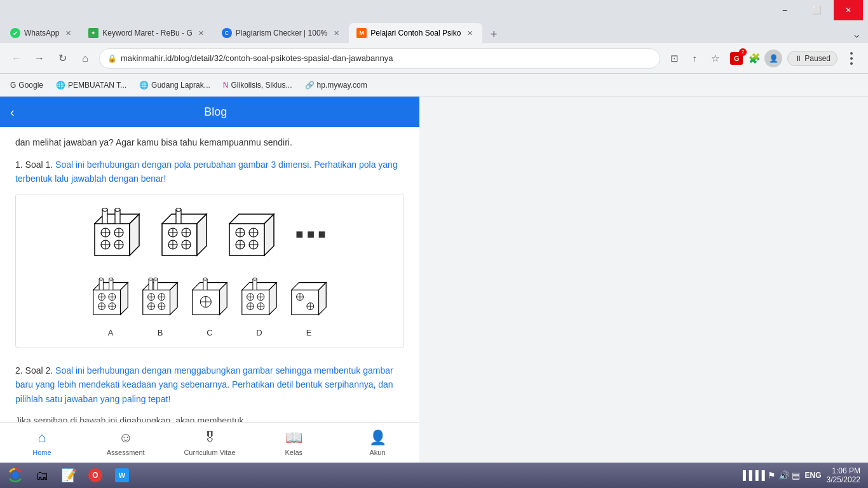 The image size is (868, 488). What do you see at coordinates (494, 34) in the screenshot?
I see `new-tab-button: +` at bounding box center [494, 34].